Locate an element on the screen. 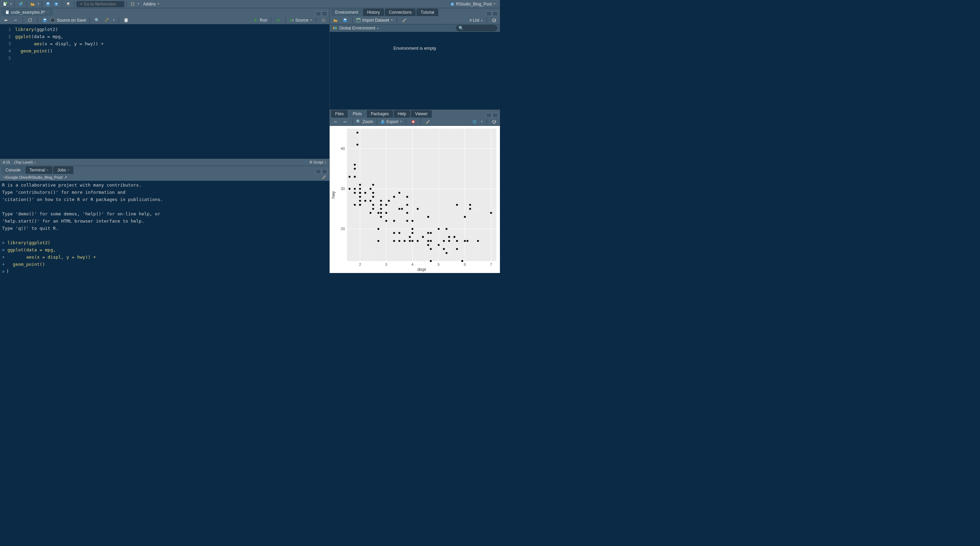  tab-console: Console is located at coordinates (13, 170).